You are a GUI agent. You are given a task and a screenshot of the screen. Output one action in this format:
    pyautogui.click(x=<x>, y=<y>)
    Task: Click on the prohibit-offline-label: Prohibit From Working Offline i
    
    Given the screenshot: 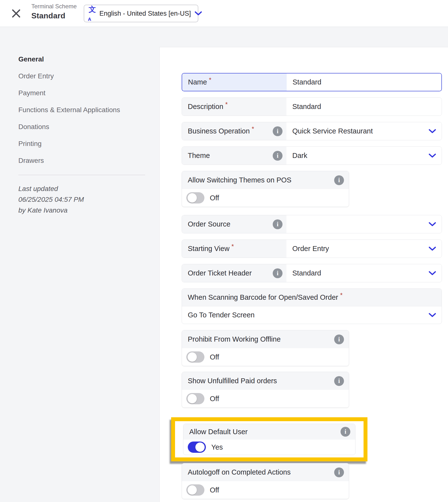 What is the action you would take?
    pyautogui.click(x=265, y=339)
    